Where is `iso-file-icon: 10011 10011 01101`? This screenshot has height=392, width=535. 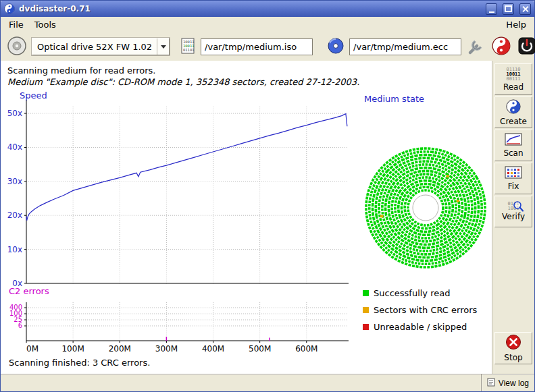 iso-file-icon: 10011 10011 01101 is located at coordinates (188, 47).